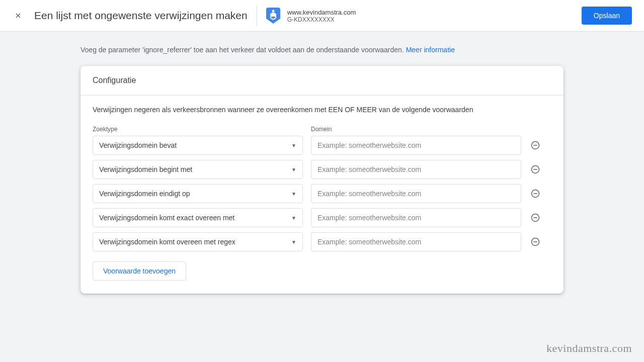  I want to click on condition-row: Verwijzingsdomein eindigt op ▼, so click(322, 194).